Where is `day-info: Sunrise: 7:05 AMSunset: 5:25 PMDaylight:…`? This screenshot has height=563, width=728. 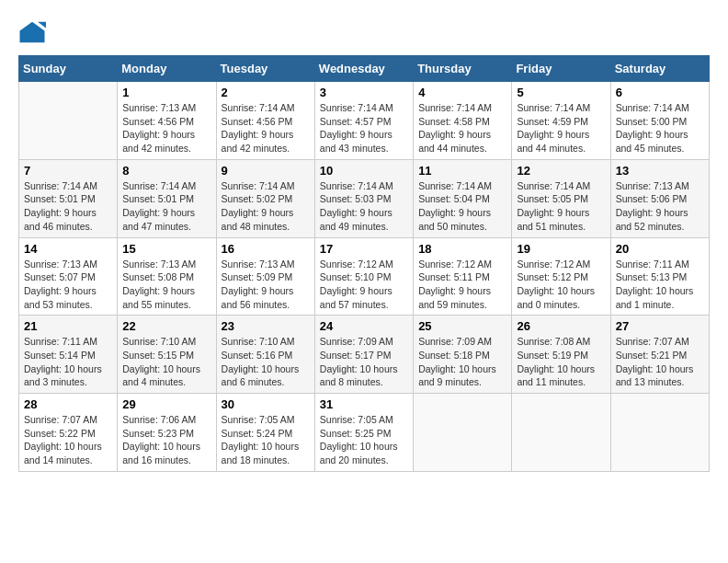 day-info: Sunrise: 7:05 AMSunset: 5:25 PMDaylight:… is located at coordinates (364, 440).